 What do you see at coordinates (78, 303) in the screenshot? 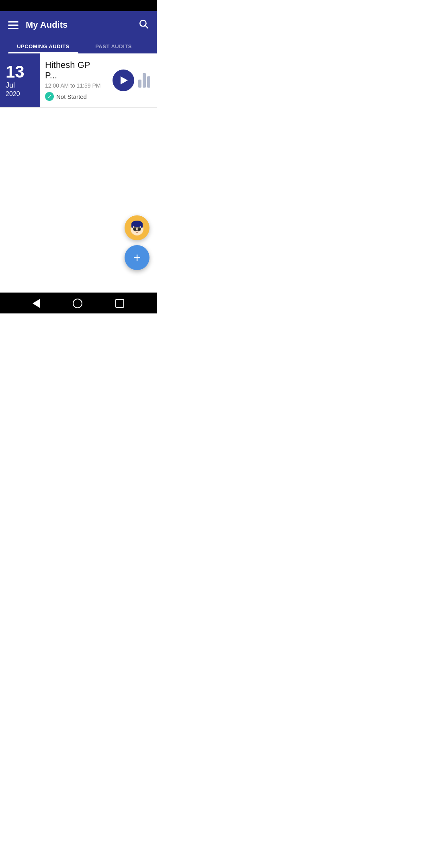
I see `home-circle-icon` at bounding box center [78, 303].